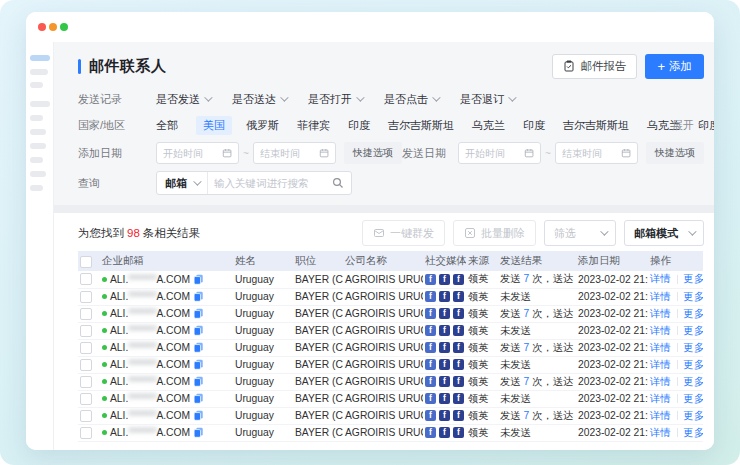 This screenshot has width=740, height=465. What do you see at coordinates (675, 153) in the screenshot?
I see `send-date-quick-button: 快捷选项` at bounding box center [675, 153].